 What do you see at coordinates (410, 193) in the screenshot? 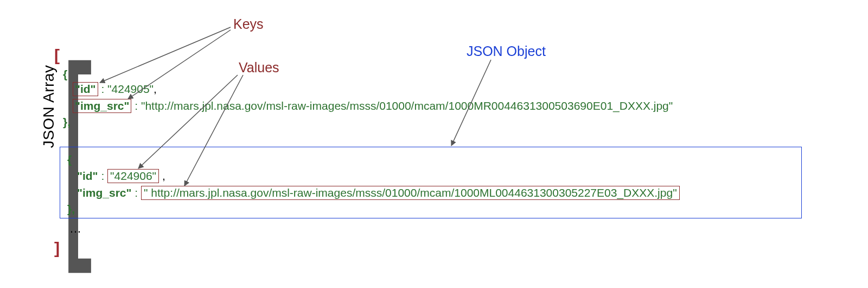
I see `obj2-img-val: " http://mars.jpl.nasa.gov/msl-raw-image…` at bounding box center [410, 193].